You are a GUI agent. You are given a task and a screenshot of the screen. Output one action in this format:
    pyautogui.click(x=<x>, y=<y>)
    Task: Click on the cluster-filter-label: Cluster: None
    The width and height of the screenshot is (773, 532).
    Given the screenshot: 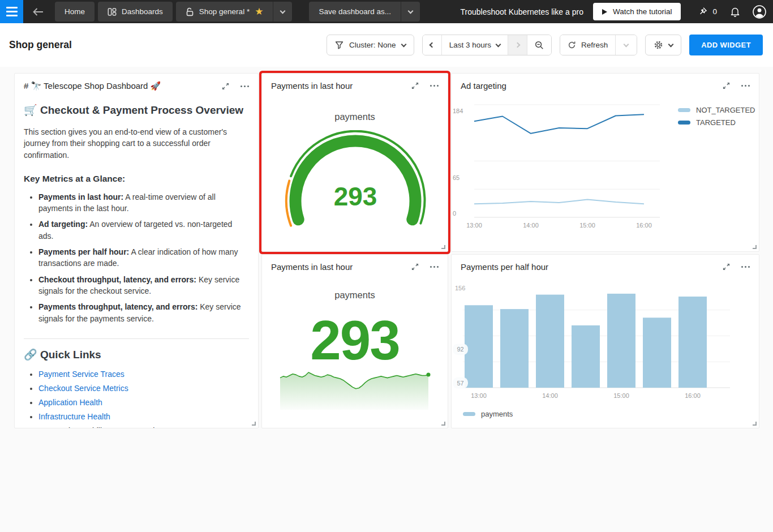 What is the action you would take?
    pyautogui.click(x=372, y=45)
    